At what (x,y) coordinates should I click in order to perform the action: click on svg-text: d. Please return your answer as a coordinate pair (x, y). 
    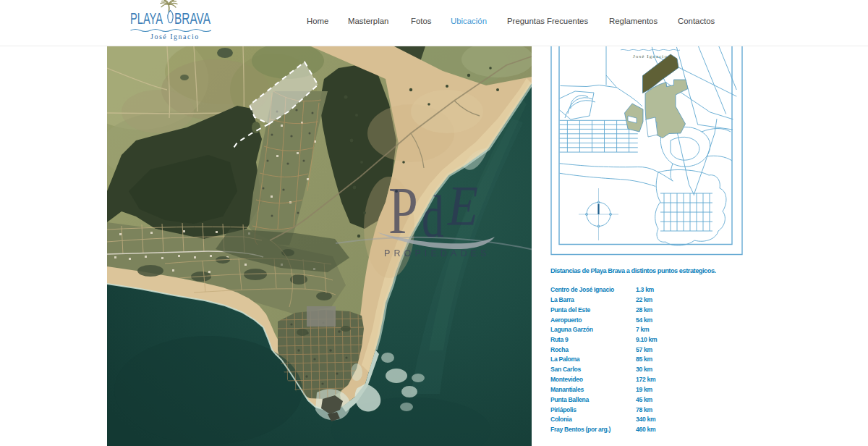
    Looking at the image, I should click on (433, 216).